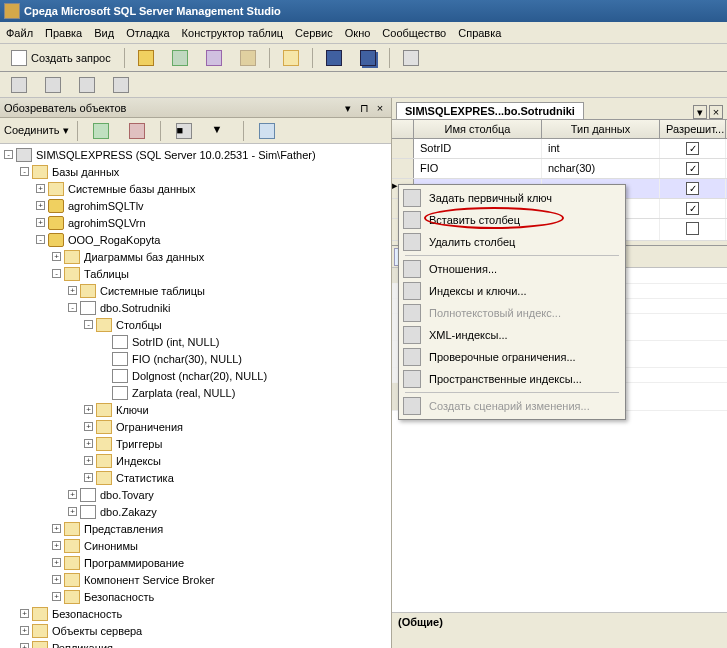  What do you see at coordinates (478, 129) in the screenshot?
I see `column-header-name: Имя столбца` at bounding box center [478, 129].